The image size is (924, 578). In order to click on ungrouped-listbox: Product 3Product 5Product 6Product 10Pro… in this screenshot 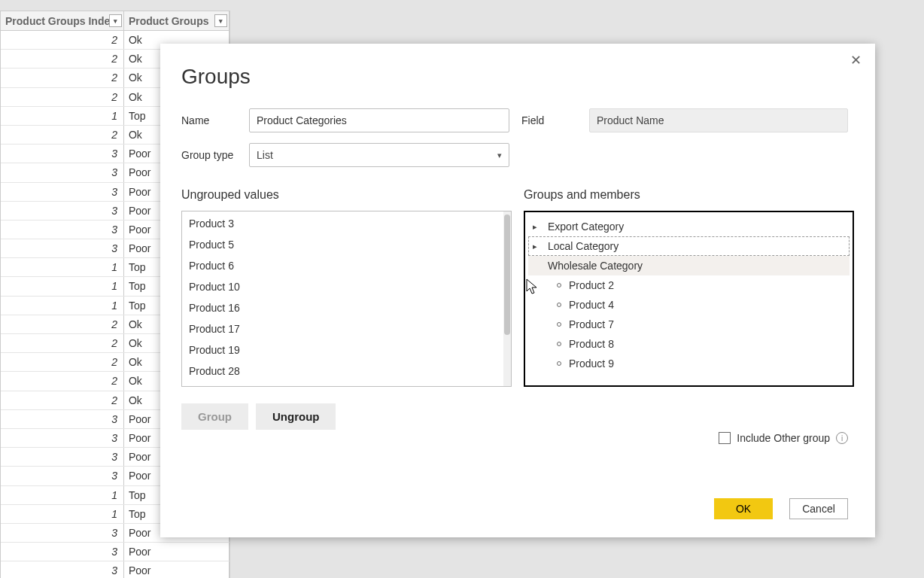, I will do `click(346, 299)`.